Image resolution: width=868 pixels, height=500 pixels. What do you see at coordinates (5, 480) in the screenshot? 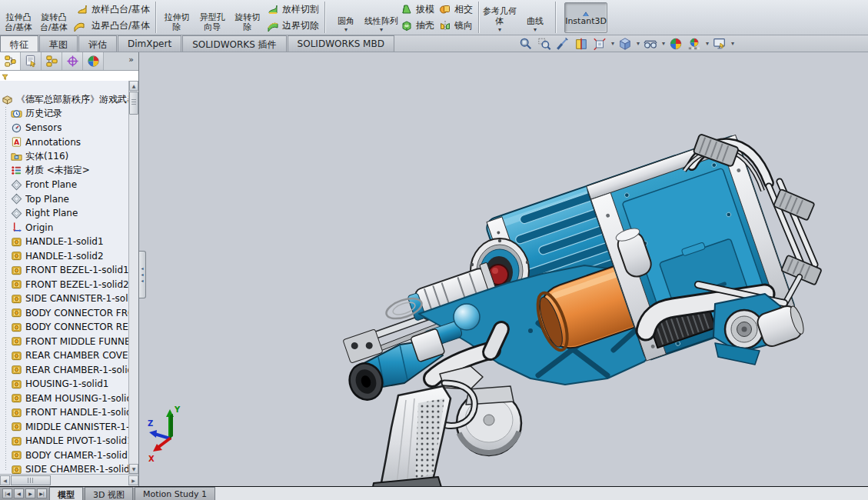
I see `scroll-left-icon: ◀` at bounding box center [5, 480].